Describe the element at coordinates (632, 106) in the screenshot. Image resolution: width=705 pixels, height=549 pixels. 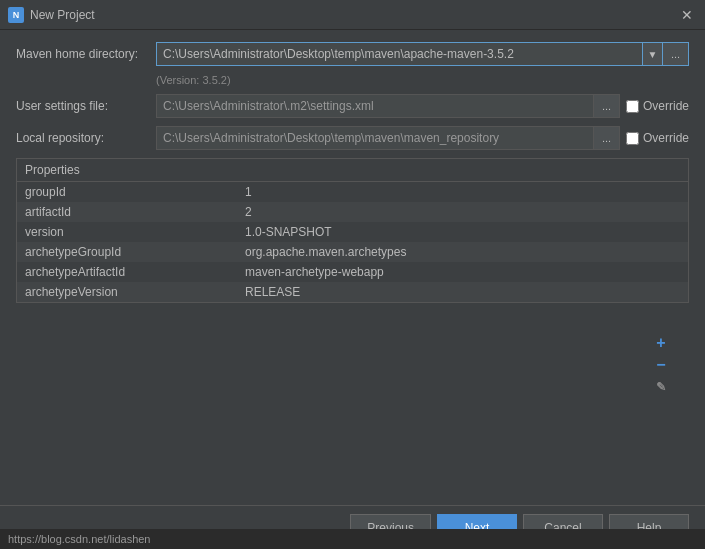
I see `user-settings-override-checkbox` at that location.